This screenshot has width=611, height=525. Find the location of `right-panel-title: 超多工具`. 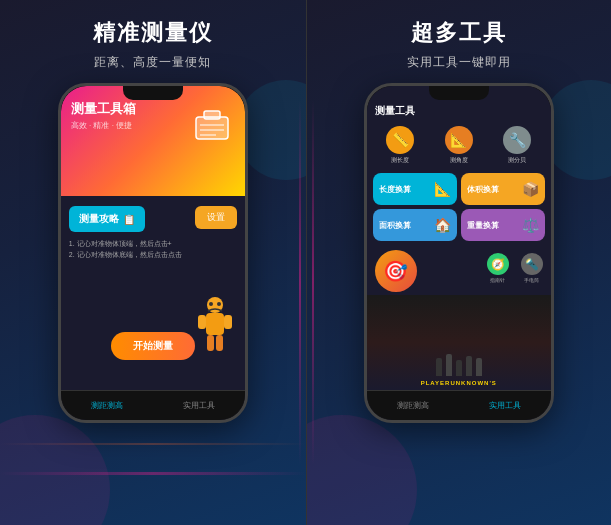

right-panel-title: 超多工具 is located at coordinates (459, 33).